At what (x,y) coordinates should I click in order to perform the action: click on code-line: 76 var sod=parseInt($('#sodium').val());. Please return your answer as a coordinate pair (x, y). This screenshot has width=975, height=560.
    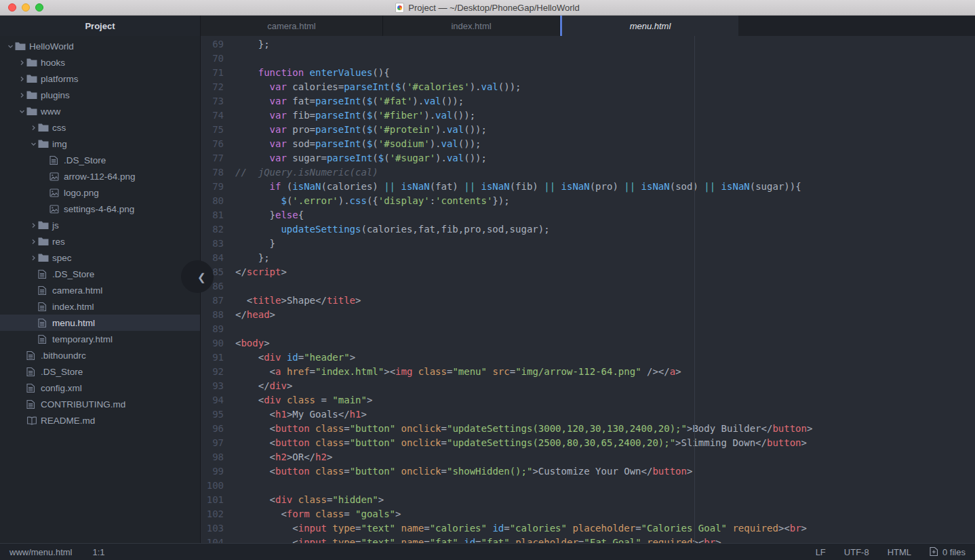
    Looking at the image, I should click on (588, 144).